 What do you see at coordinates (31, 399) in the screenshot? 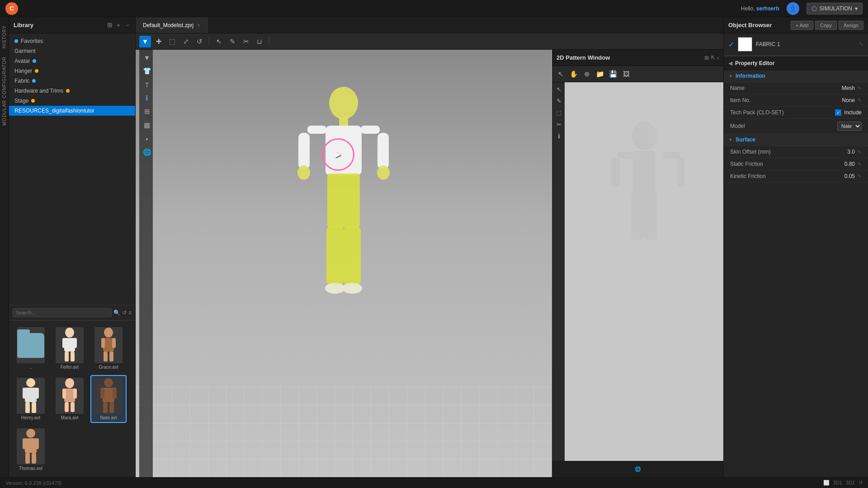
I see `avatar-thumb-henry: Henry.avt` at bounding box center [31, 399].